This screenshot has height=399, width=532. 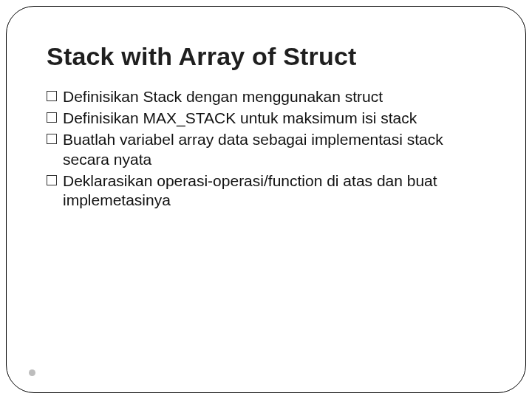 I want to click on list-item-text: Definisikan MAX_STACK untuk maksimum isi…, so click(x=239, y=118).